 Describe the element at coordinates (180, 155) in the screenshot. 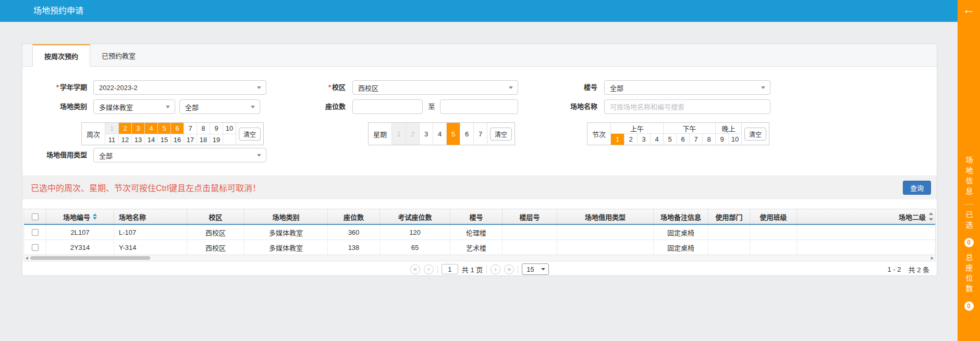

I see `borrow-type-select: 全部` at that location.